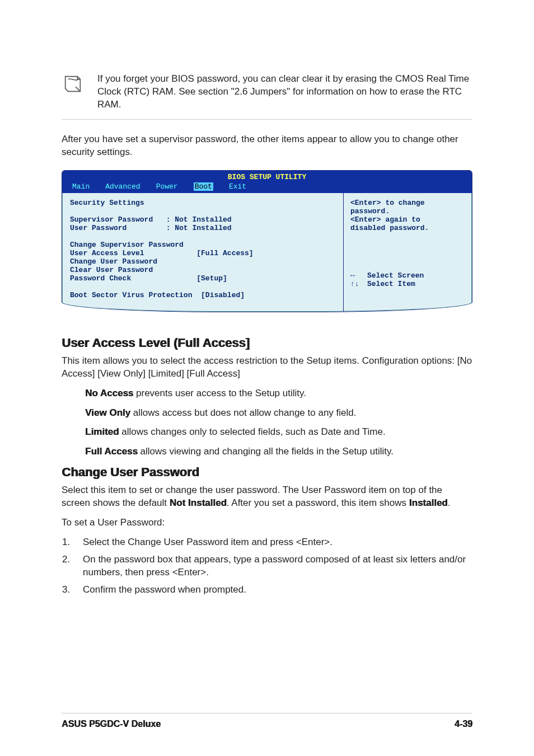 This screenshot has width=534, height=756. I want to click on to-set-user-password: To set a User Password:, so click(267, 523).